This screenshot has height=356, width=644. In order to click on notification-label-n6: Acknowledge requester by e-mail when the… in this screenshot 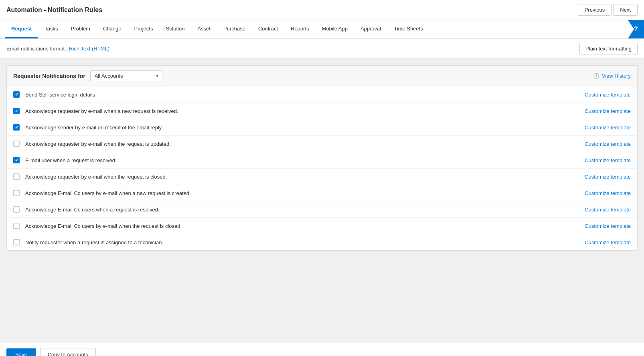, I will do `click(96, 177)`.